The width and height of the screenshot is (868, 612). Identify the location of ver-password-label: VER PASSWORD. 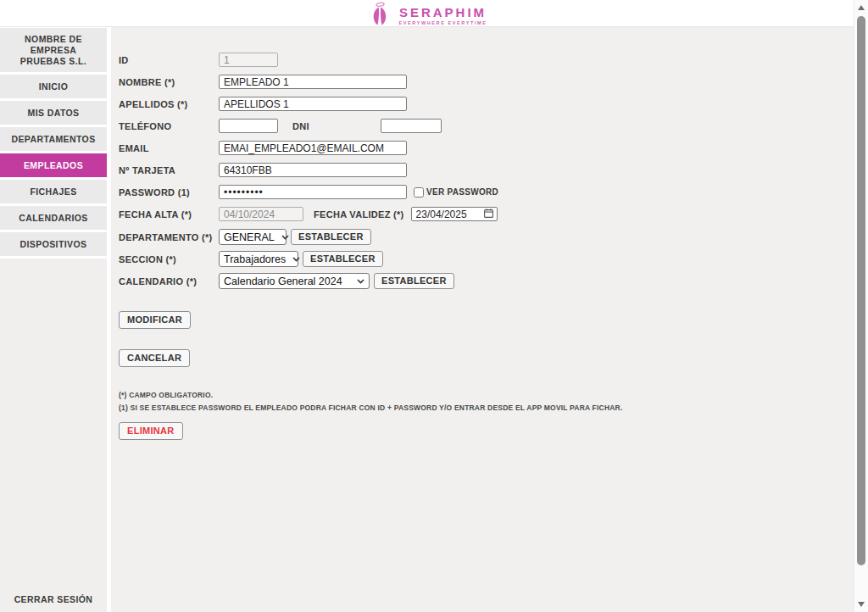
(463, 192).